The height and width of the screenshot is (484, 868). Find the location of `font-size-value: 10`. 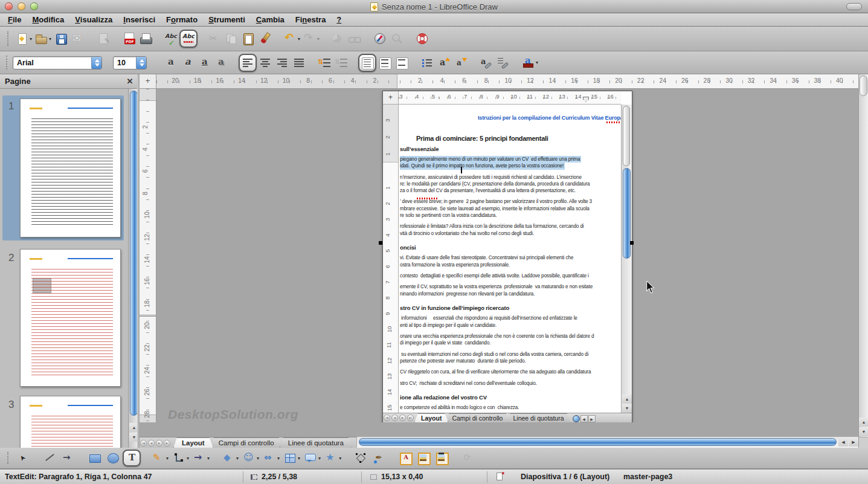

font-size-value: 10 is located at coordinates (124, 63).